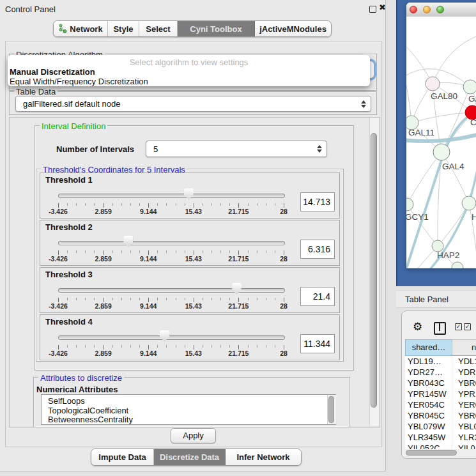  I want to click on network-tab-icon, so click(63, 29).